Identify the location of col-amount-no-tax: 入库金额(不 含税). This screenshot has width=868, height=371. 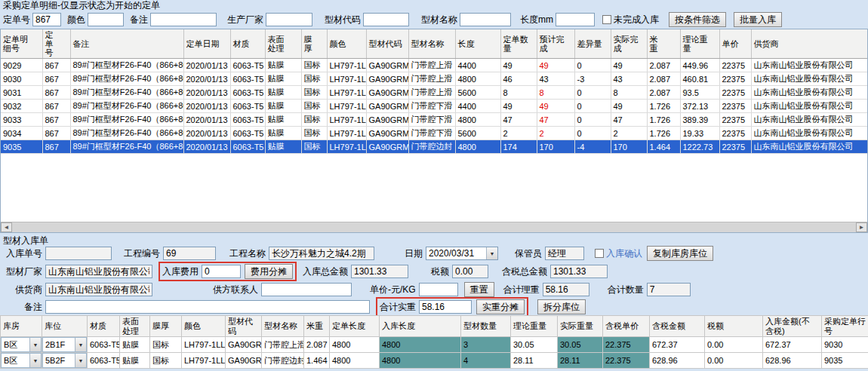
(793, 327).